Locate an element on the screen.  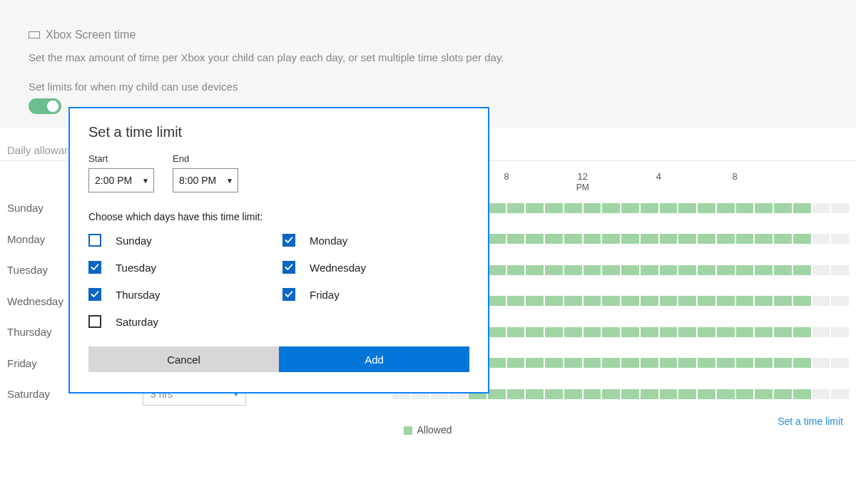
start-time-value: 2:00 PM is located at coordinates (113, 180).